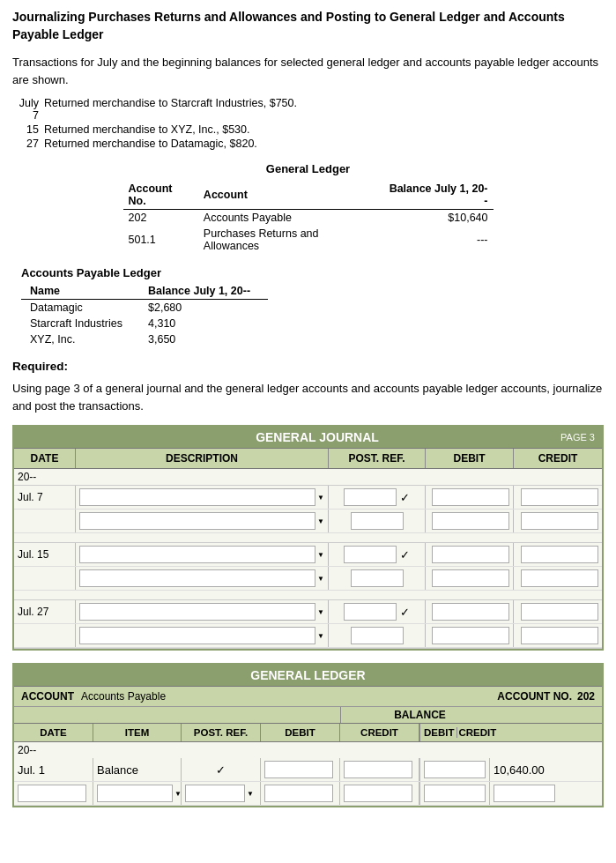  What do you see at coordinates (299, 770) in the screenshot?
I see `gl2-debit-input-jul1` at bounding box center [299, 770].